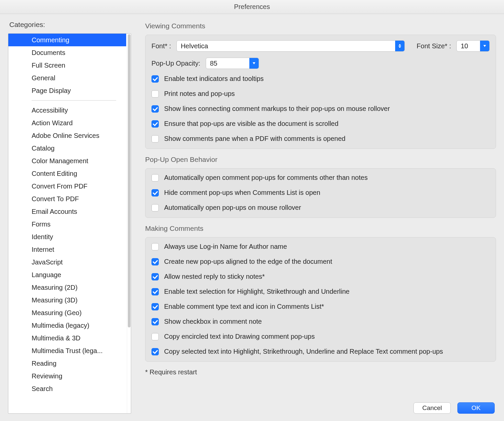 Image resolution: width=504 pixels, height=421 pixels. Describe the element at coordinates (321, 139) in the screenshot. I see `checkbox-row: Show comments pane when a PDF with comme…` at that location.